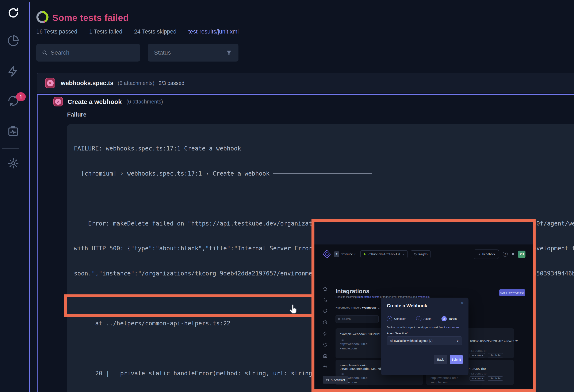 The image size is (574, 392). I want to click on step-label-condition: Condition, so click(400, 319).